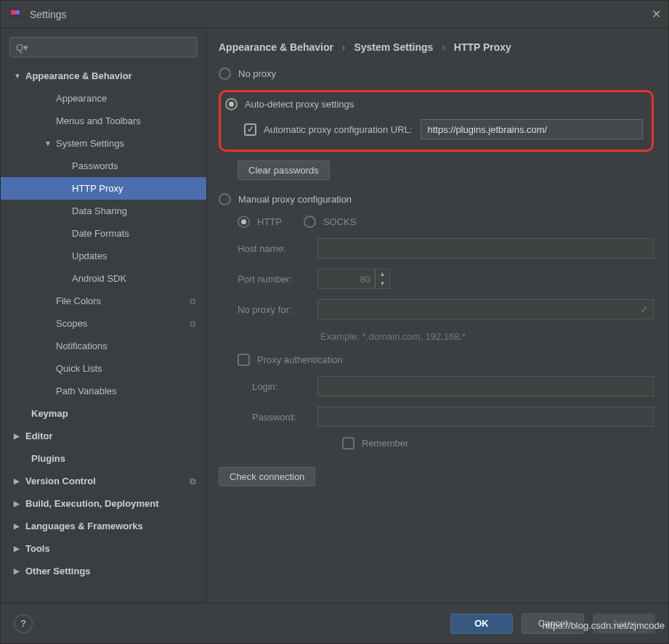 The width and height of the screenshot is (669, 644). Describe the element at coordinates (78, 301) in the screenshot. I see `tree-item-label: File Colors` at that location.